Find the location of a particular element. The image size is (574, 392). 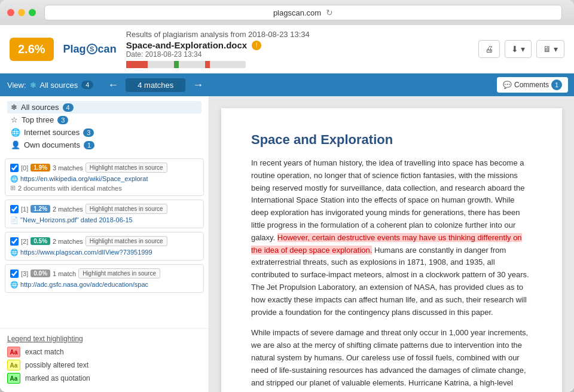

logo-can: can is located at coordinates (108, 49).